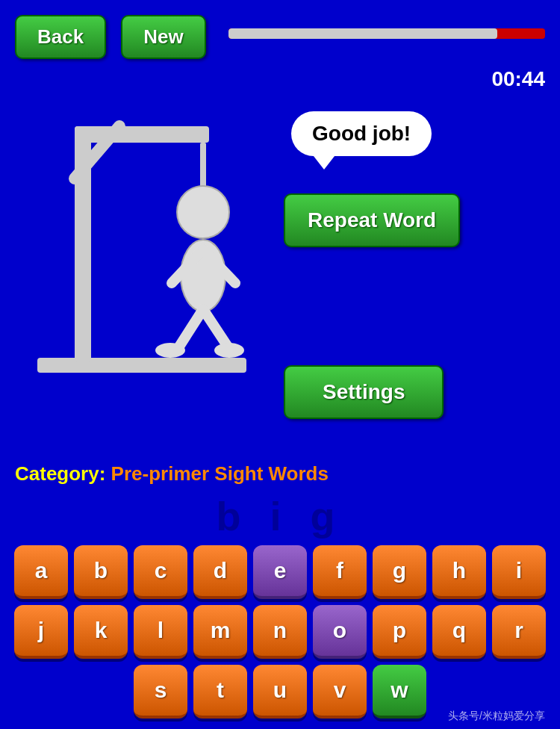 Image resolution: width=560 pixels, height=729 pixels. I want to click on progress-bar, so click(387, 34).